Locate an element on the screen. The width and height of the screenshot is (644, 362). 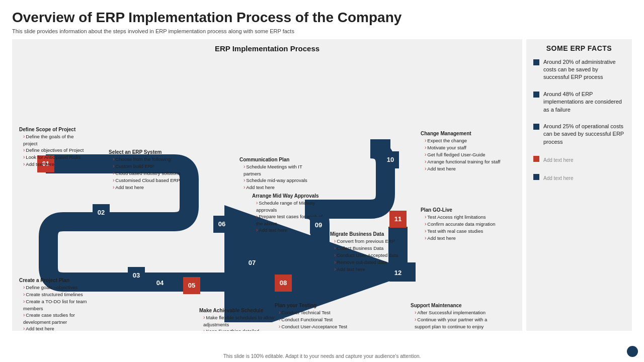
step-04-box: 04 is located at coordinates (160, 283).